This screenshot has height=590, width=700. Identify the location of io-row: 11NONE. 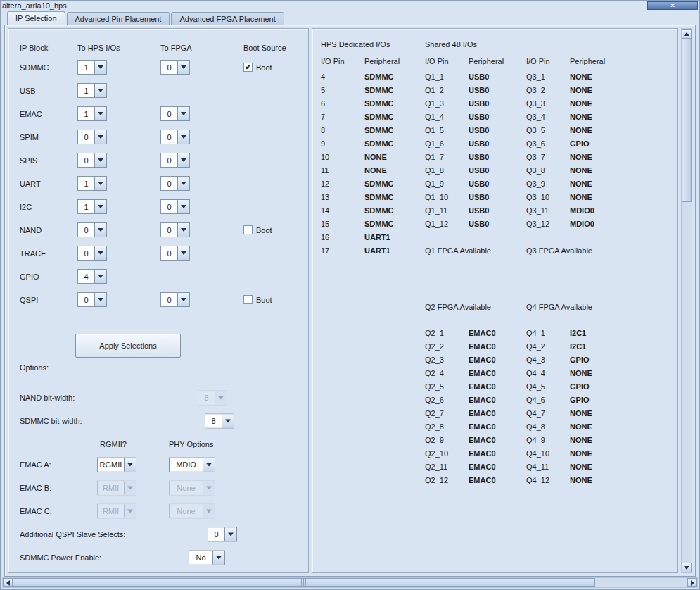
(373, 170).